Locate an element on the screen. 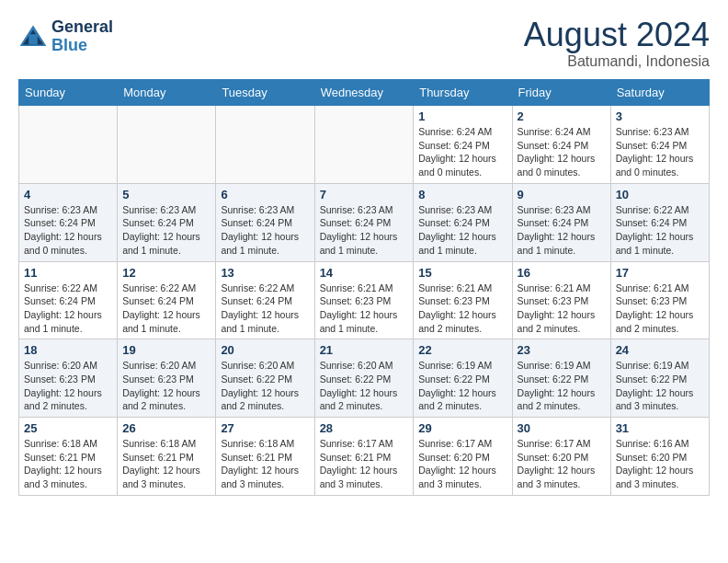 Image resolution: width=728 pixels, height=563 pixels. day-number: 1 is located at coordinates (462, 116).